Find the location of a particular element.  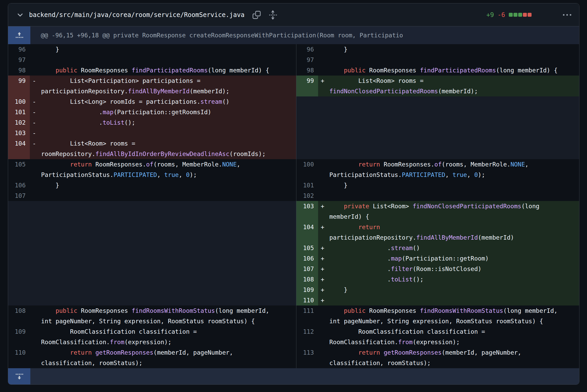

diffstat-block-add is located at coordinates (520, 15).